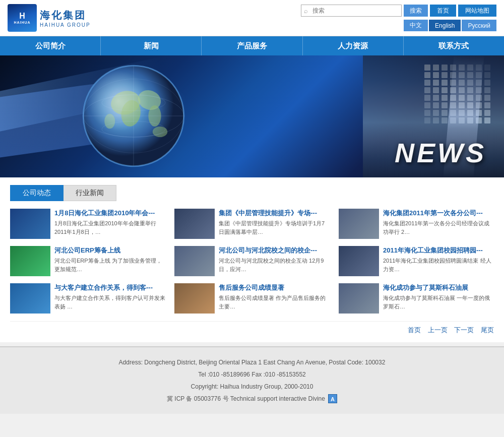  Describe the element at coordinates (110, 265) in the screenshot. I see `news-desc: 河北公司ERP筹备上线 为了加强业务管理，更加规范…` at that location.